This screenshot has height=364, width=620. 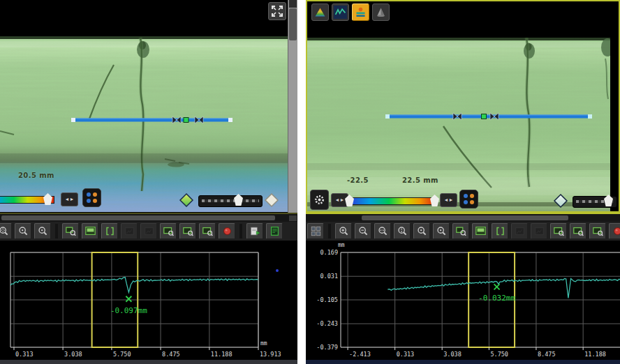 I want to click on left-horizontal-scrollbar, so click(x=149, y=218).